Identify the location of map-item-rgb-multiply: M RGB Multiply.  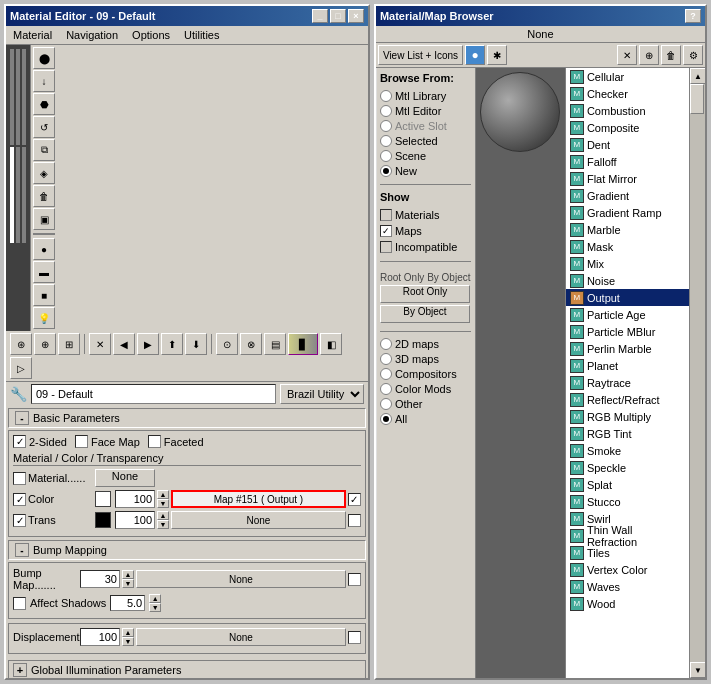
(628, 416).